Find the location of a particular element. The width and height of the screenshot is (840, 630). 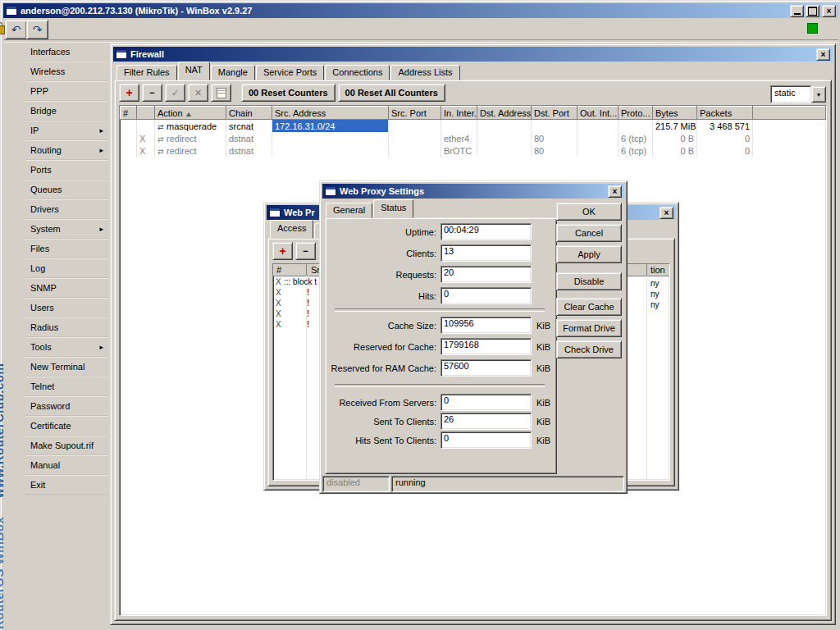

col-header-in-interface: In. Inter... is located at coordinates (459, 113).